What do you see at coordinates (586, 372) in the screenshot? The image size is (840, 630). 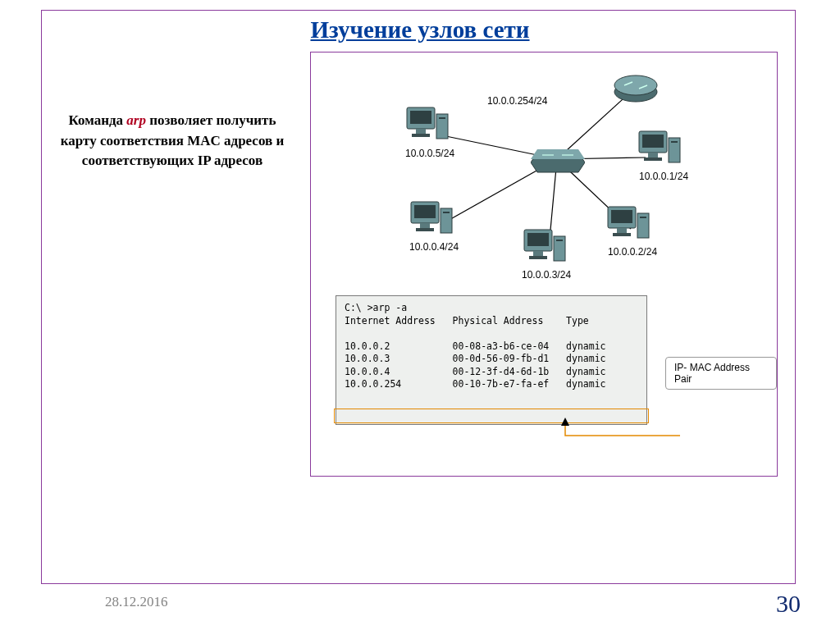 I see `r2-t: dynamic` at bounding box center [586, 372].